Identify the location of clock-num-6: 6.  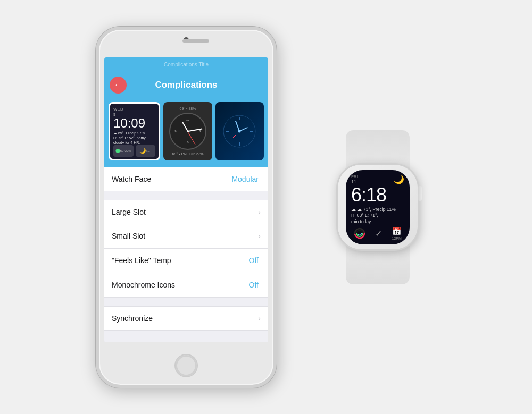
(187, 142).